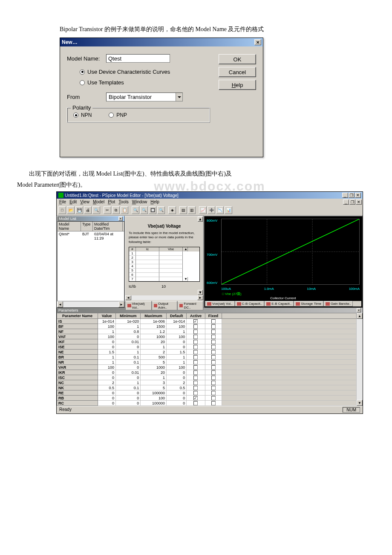  Describe the element at coordinates (220, 304) in the screenshot. I see `tab: Vce(sat) Vol..` at that location.